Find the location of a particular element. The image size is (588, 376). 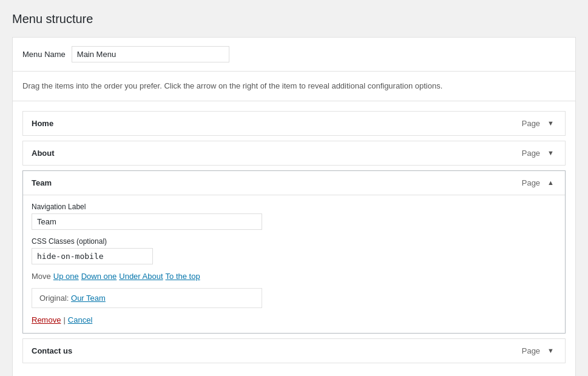

menu-name-input is located at coordinates (150, 55).